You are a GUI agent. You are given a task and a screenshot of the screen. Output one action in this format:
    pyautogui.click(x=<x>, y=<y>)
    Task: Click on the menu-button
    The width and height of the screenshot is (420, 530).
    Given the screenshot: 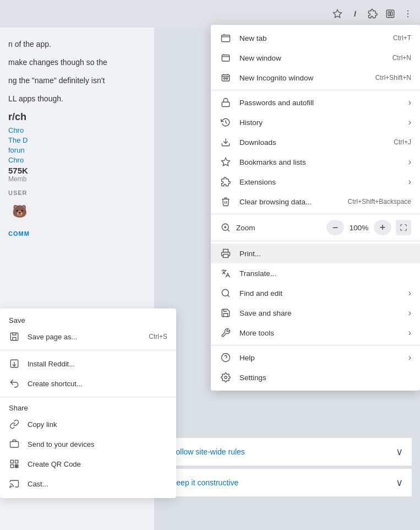 What is the action you would take?
    pyautogui.click(x=408, y=14)
    